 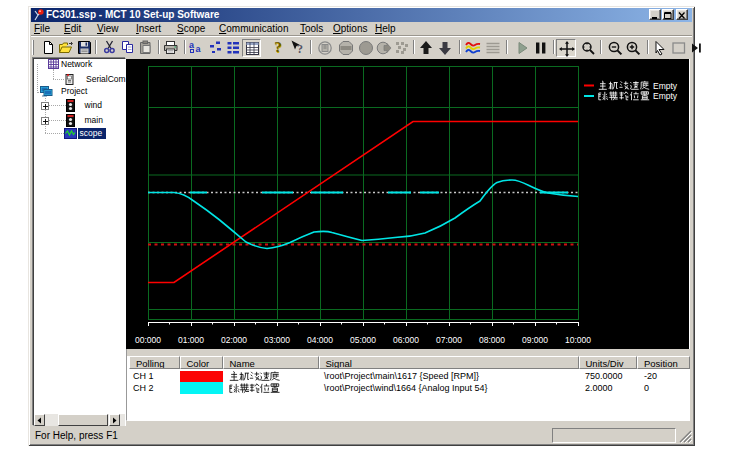 I want to click on svg-text: 10:000, so click(x=578, y=340).